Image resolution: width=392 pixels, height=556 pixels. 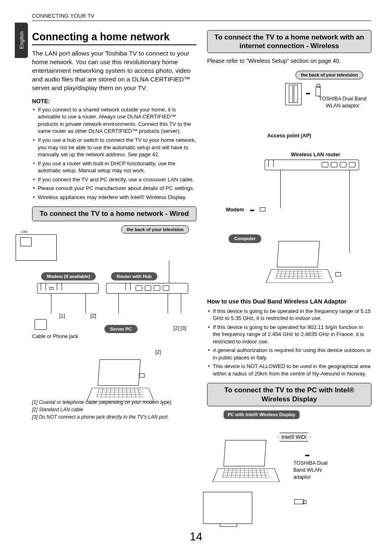 I want to click on tv-back-icon, so click(x=36, y=248).